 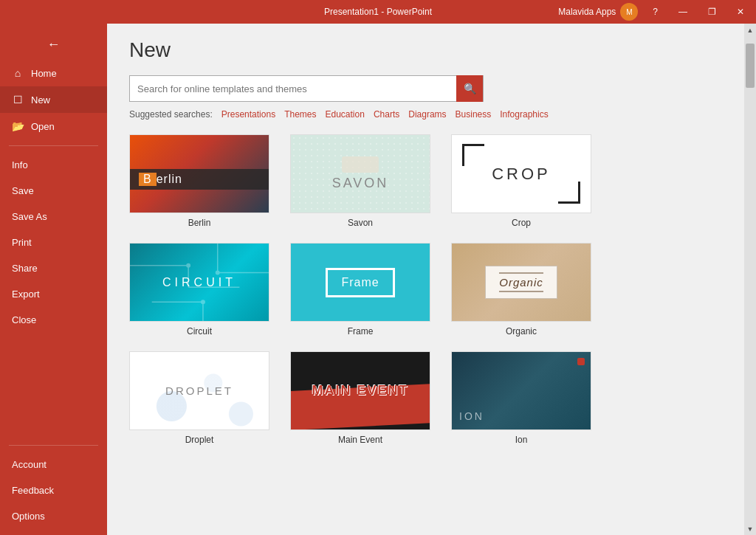 I want to click on sidebar-item-save-as: Save As, so click(x=53, y=217).